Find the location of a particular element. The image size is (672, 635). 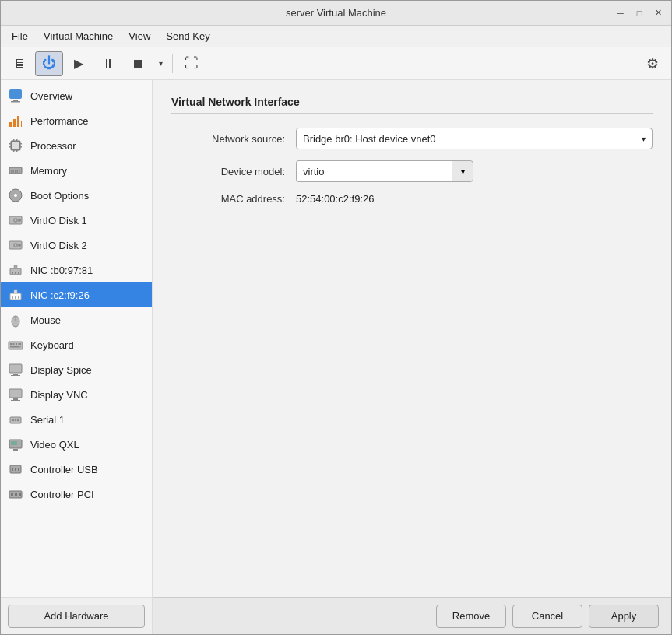

sidebar-item-boot-options: Boot Options is located at coordinates (76, 195).